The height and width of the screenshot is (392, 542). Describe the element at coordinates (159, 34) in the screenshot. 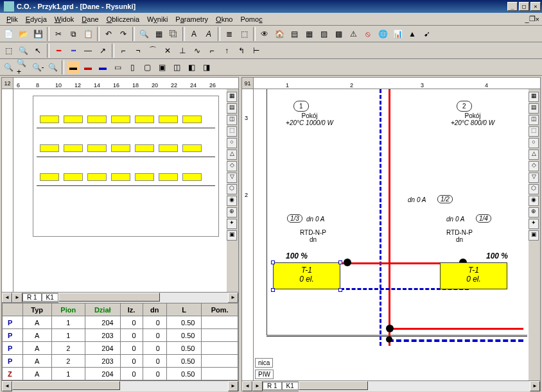

I see `floor-button: ▦` at that location.